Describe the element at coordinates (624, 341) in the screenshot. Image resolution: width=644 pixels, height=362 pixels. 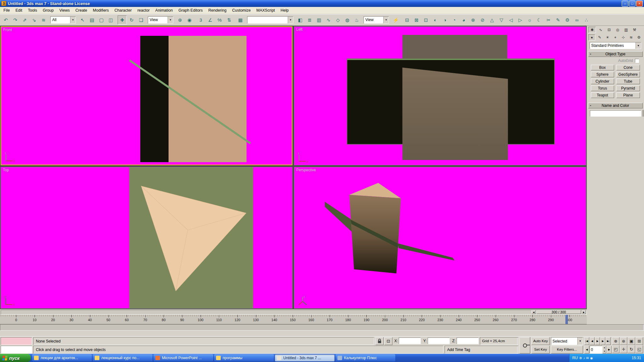
I see `zoom-all-icon: ⊛` at that location.